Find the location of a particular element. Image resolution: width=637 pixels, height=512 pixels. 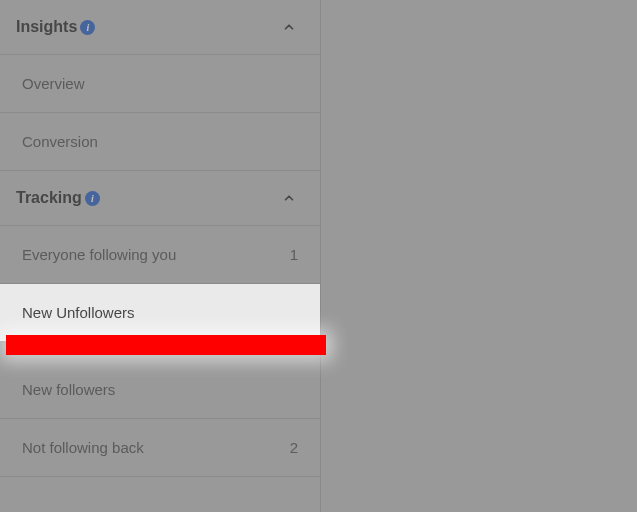

sidebar-item-count: 1 is located at coordinates (294, 254).